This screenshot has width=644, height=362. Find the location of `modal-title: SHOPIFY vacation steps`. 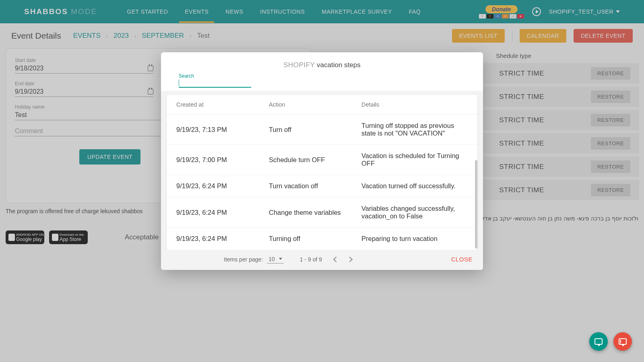

modal-title: SHOPIFY vacation steps is located at coordinates (322, 65).